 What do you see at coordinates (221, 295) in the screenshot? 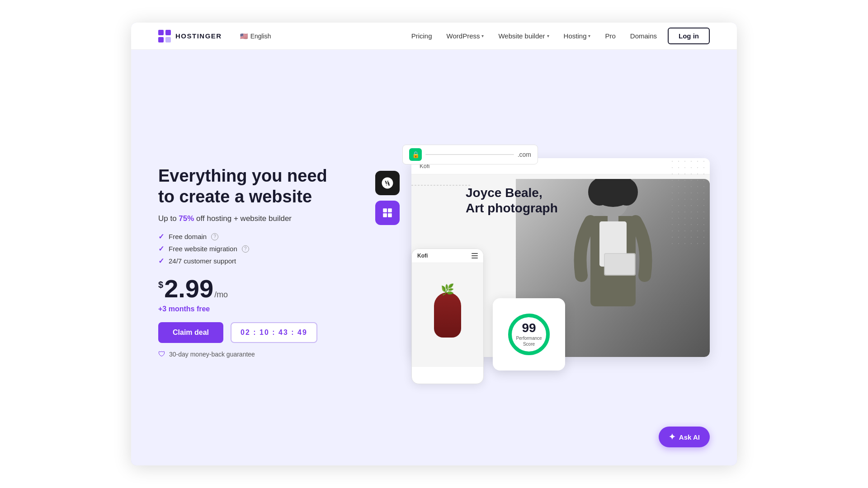
I see `price-period: /mo` at bounding box center [221, 295].